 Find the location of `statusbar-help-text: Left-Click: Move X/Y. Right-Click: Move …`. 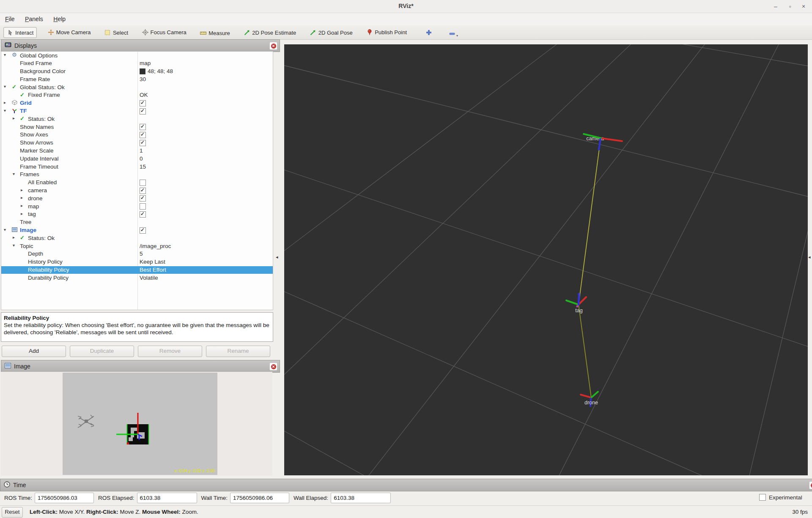

statusbar-help-text: Left-Click: Move X/Y. Right-Click: Move … is located at coordinates (114, 512).